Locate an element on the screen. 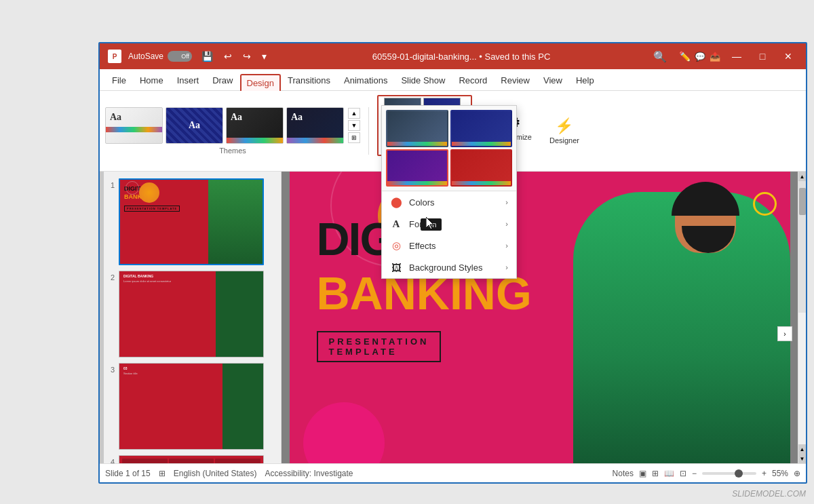 This screenshot has height=504, width=814. slide-thumb-3: 03 Section title is located at coordinates (191, 406).